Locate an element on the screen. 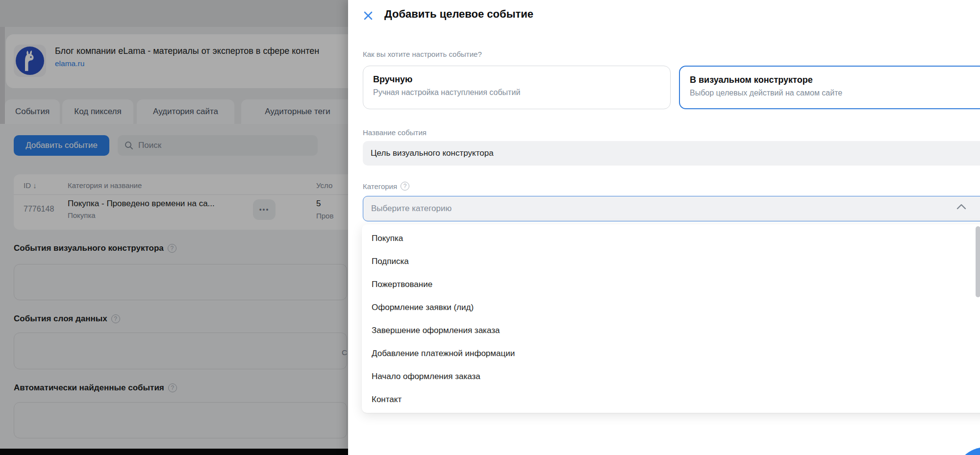  dropdown-option-purchase: Покупка is located at coordinates (671, 238).